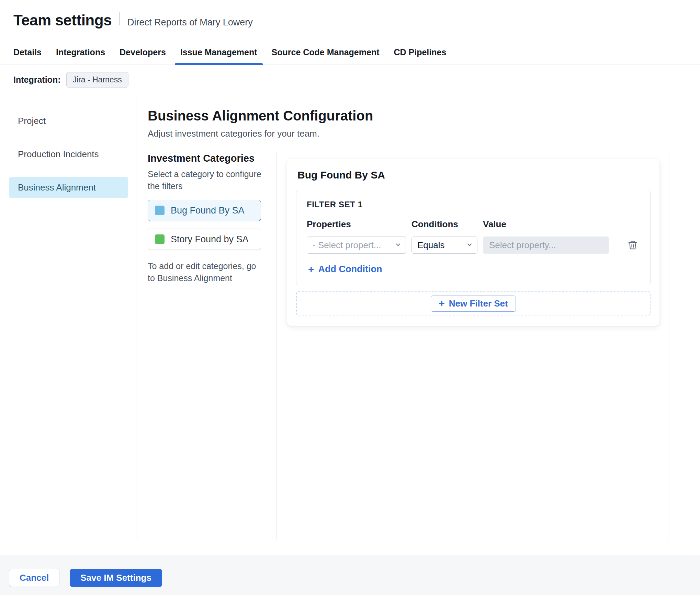 The height and width of the screenshot is (600, 700). What do you see at coordinates (69, 187) in the screenshot?
I see `sidebar-item-business-alignment: Business Alignment` at bounding box center [69, 187].